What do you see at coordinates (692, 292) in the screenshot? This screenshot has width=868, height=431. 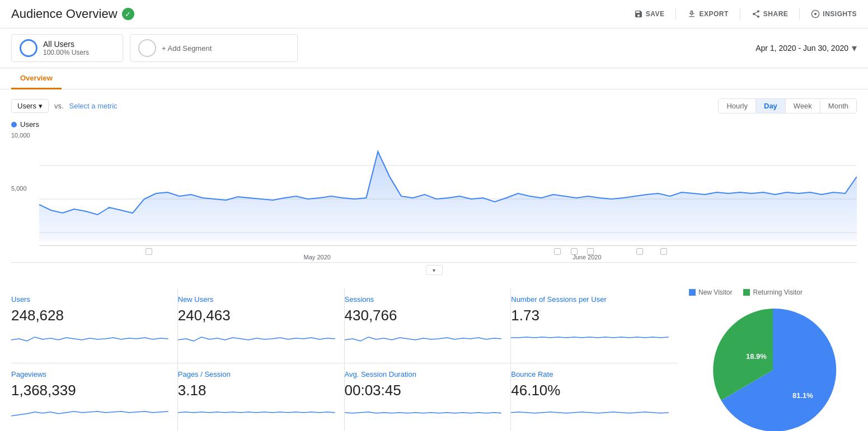 I see `new-visitor-legend-dot` at bounding box center [692, 292].